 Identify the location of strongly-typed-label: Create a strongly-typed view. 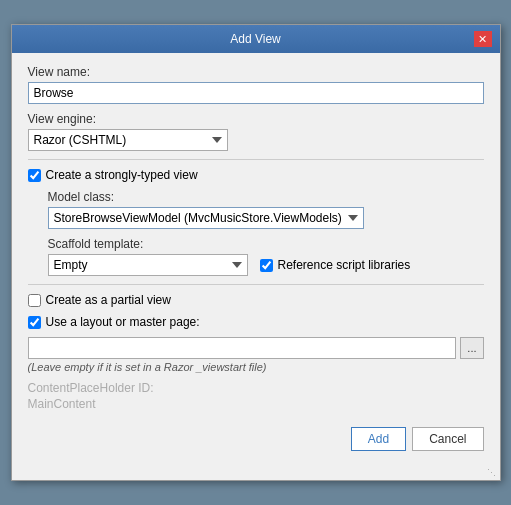
(122, 175).